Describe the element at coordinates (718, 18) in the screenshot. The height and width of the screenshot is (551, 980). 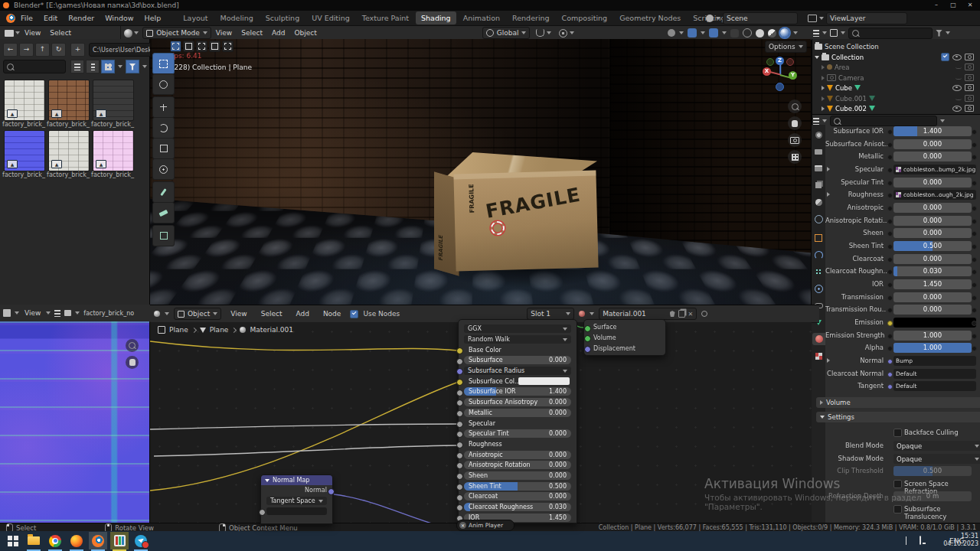
I see `scene-dropdown-icon` at that location.